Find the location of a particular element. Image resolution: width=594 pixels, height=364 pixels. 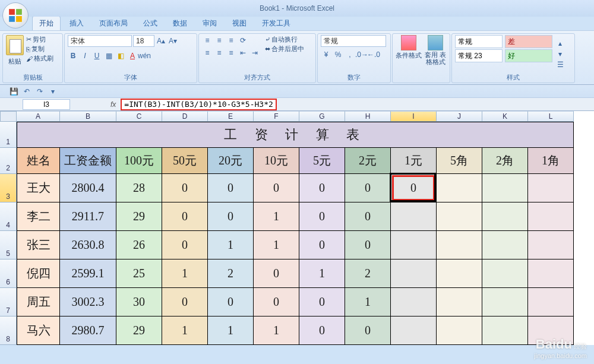

style-normal: 常规 is located at coordinates (479, 42).